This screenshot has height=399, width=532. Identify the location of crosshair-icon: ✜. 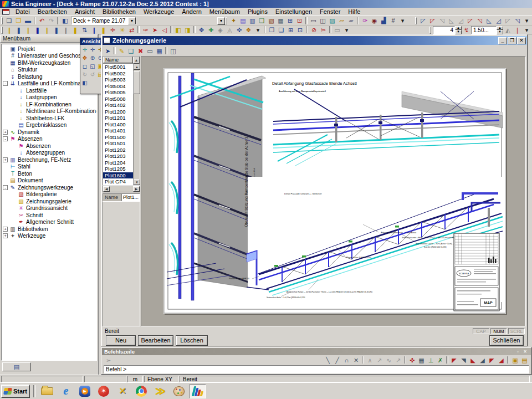
(239, 30).